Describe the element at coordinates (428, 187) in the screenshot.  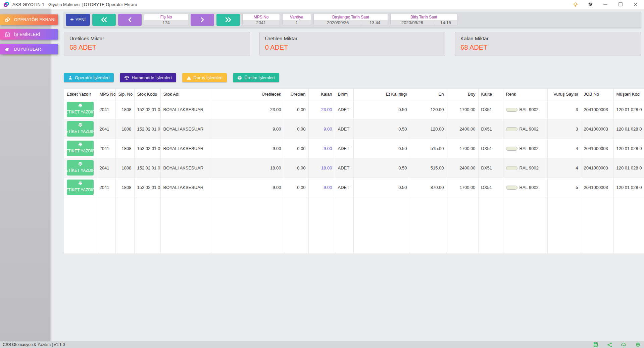
I see `cell-en: 870.00` at that location.